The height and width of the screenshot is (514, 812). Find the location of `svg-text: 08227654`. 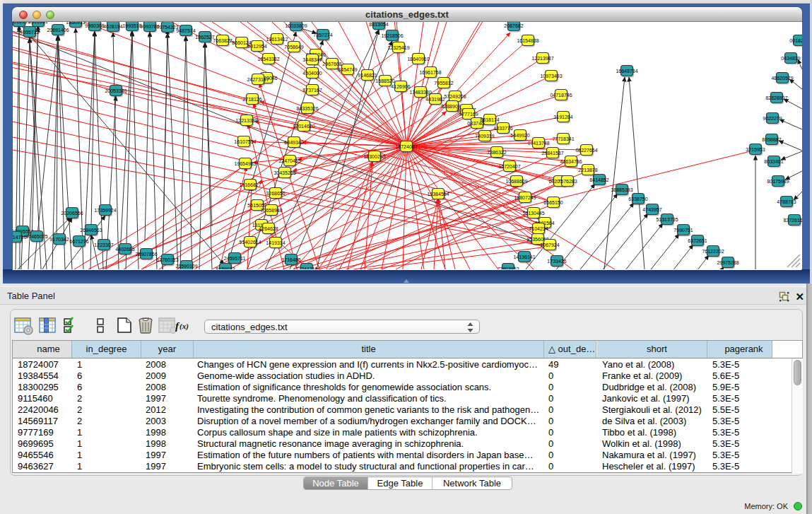

svg-text: 08227654 is located at coordinates (587, 150).